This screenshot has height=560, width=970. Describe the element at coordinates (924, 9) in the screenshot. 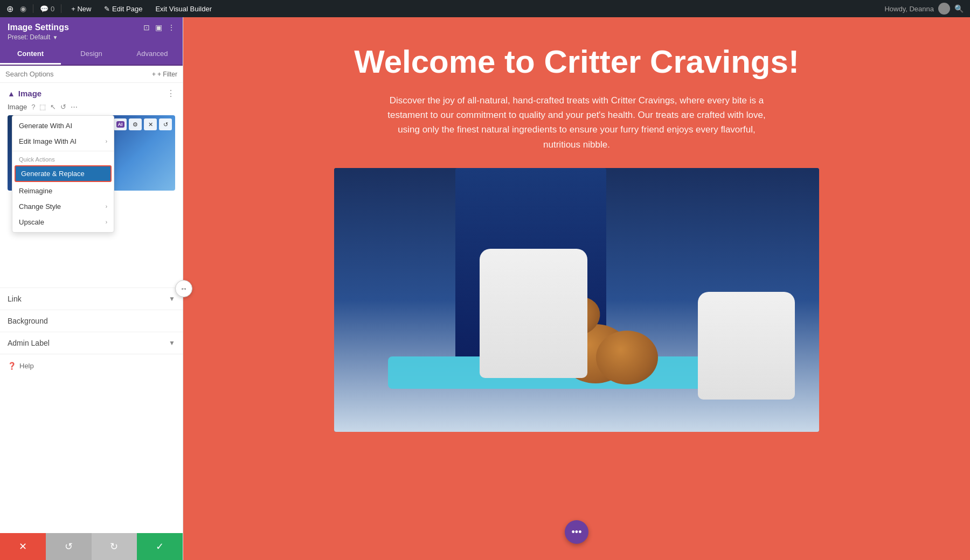

I see `topbar-right: Howdy, Deanna 🔍` at that location.